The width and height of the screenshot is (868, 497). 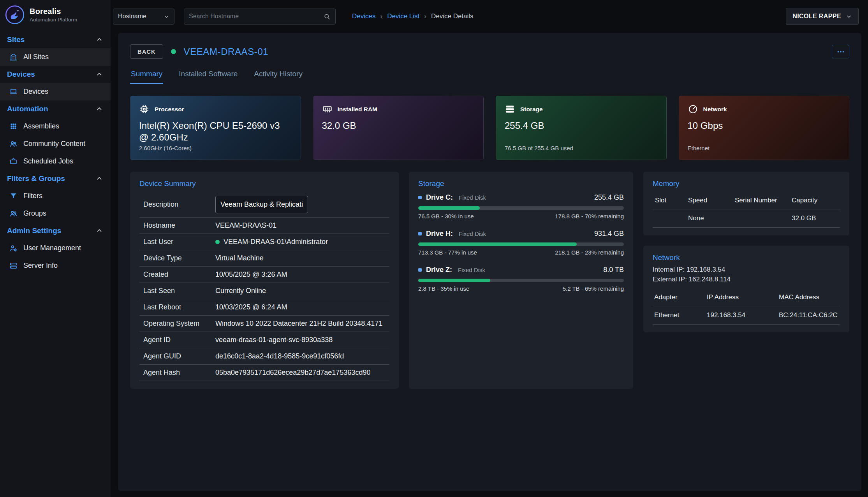 I want to click on drive-name: Drive Z:, so click(x=439, y=270).